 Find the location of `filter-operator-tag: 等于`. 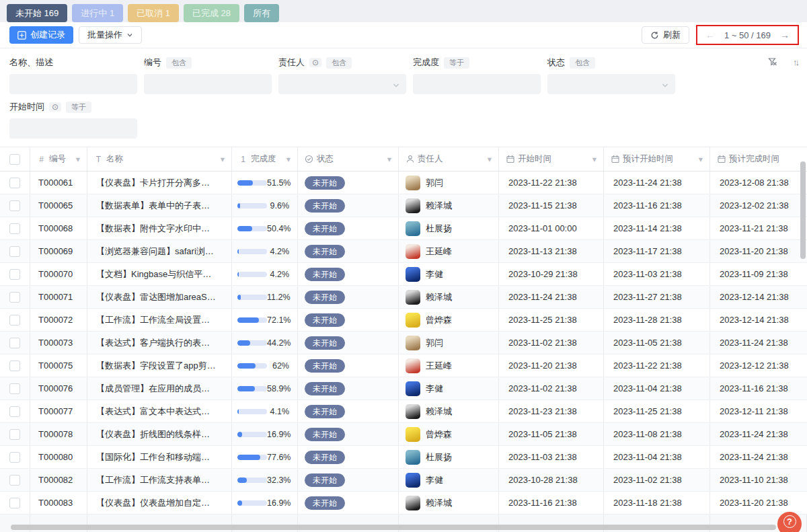

filter-operator-tag: 等于 is located at coordinates (457, 63).